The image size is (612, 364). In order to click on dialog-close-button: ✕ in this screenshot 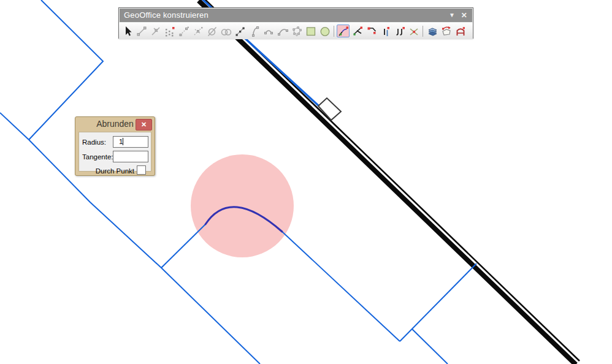, I will do `click(143, 125)`.